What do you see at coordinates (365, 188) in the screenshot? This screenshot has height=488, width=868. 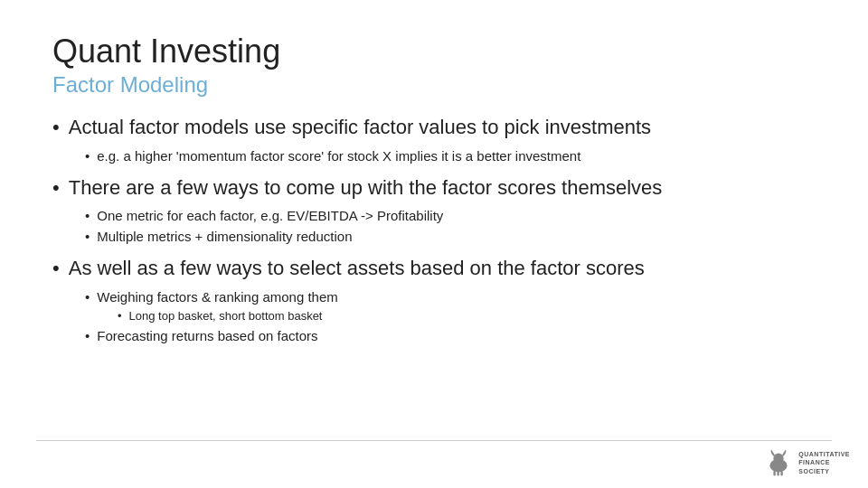 I see `bullet-2-text: There are a few ways to come up with the…` at bounding box center [365, 188].